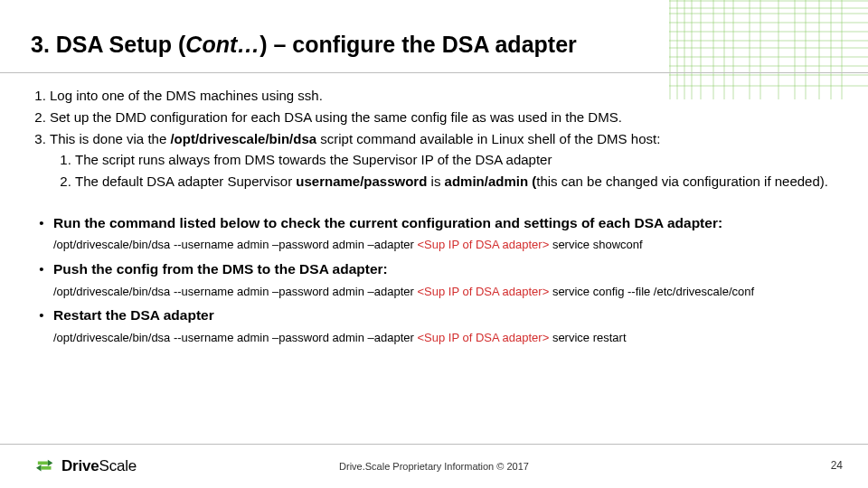  I want to click on bullet-2-text: Push the config from the DMS to the DSA …, so click(447, 269).